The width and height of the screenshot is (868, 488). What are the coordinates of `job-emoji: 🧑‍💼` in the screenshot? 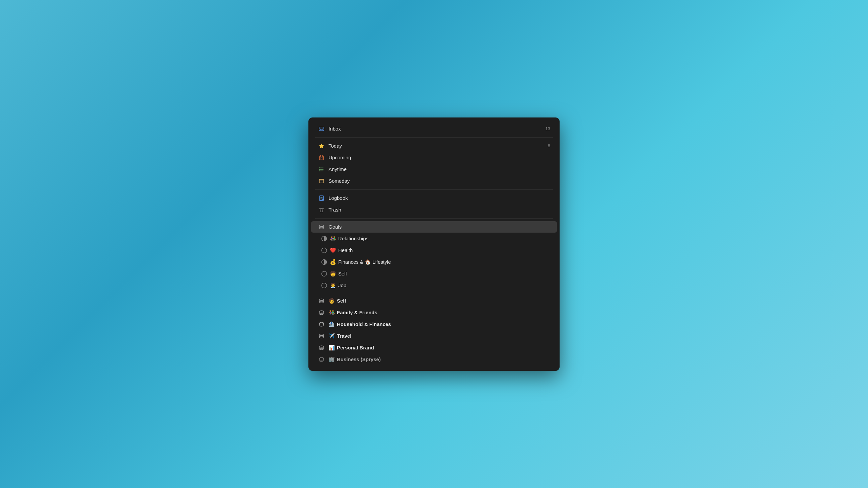 It's located at (333, 286).